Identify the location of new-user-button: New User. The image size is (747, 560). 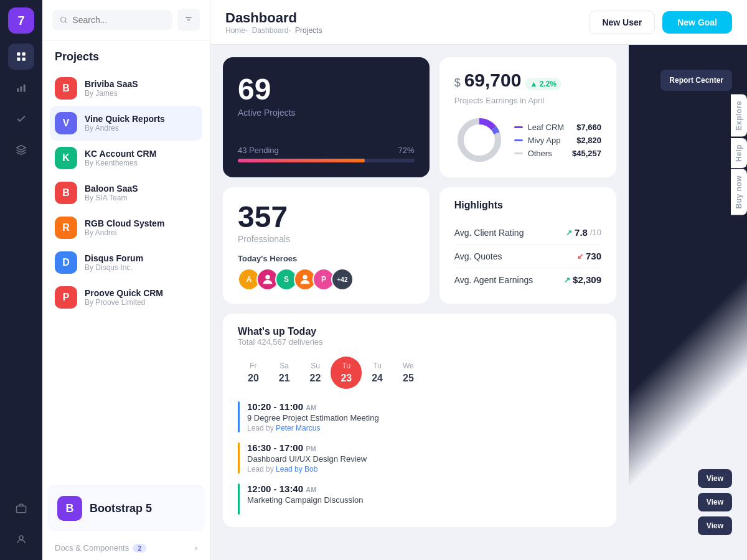
(622, 22).